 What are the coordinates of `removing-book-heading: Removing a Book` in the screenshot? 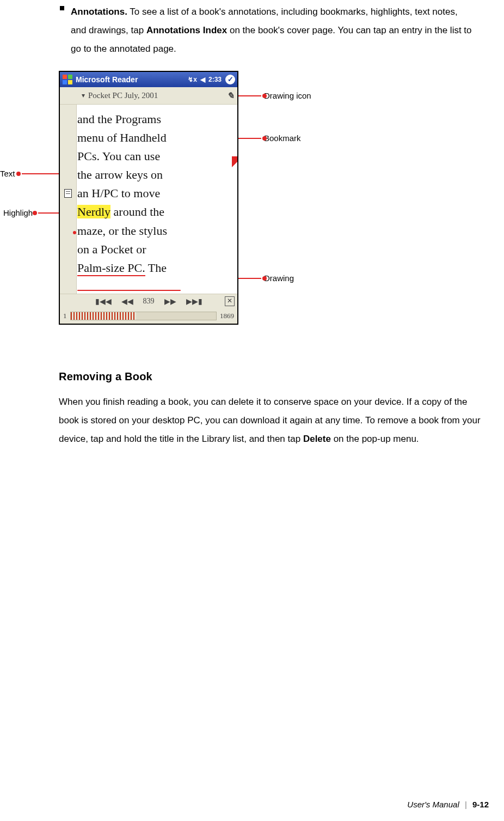 It's located at (274, 377).